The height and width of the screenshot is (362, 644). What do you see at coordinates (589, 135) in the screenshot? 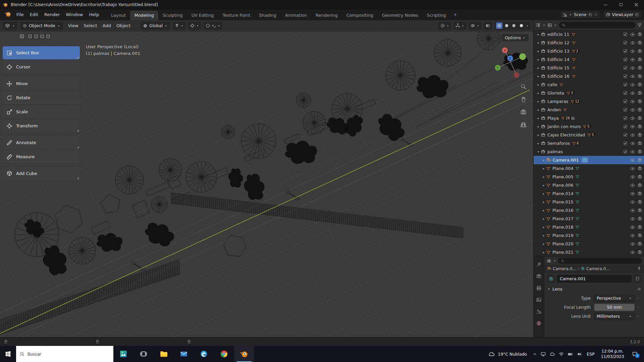
I see `outliner-item-cajas-electricidad: ▸Cajas Electricidad5` at bounding box center [589, 135].